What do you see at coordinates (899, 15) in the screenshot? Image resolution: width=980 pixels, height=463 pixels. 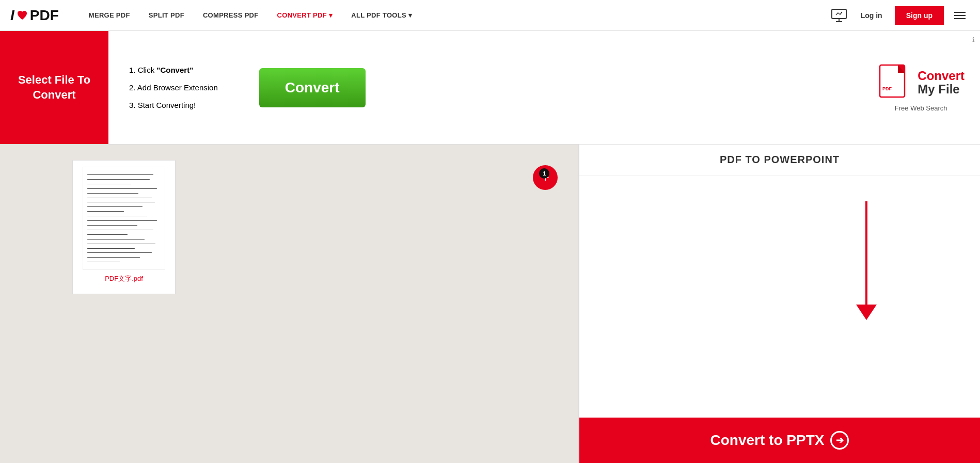 I see `header-right: Log in Sign up` at bounding box center [899, 15].